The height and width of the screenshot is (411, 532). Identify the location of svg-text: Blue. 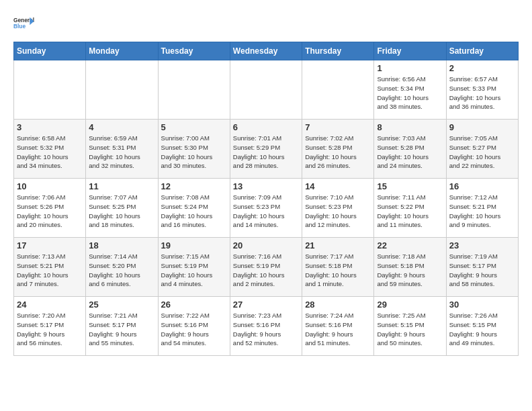
(19, 26).